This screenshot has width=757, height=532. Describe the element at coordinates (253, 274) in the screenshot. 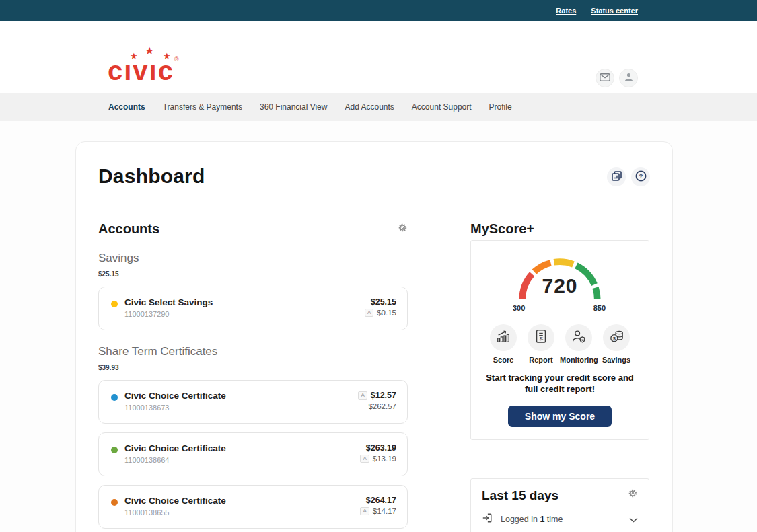

I see `group-total: $25.15` at that location.